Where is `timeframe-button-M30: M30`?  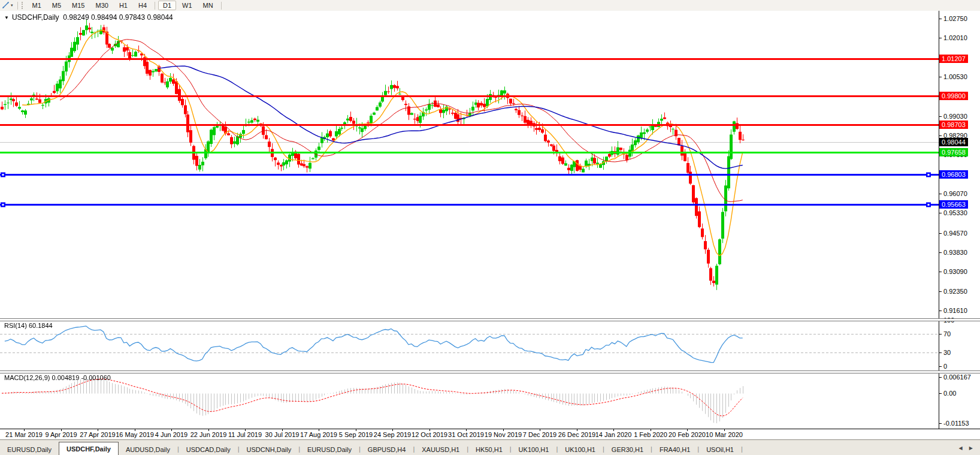 timeframe-button-M30: M30 is located at coordinates (102, 5).